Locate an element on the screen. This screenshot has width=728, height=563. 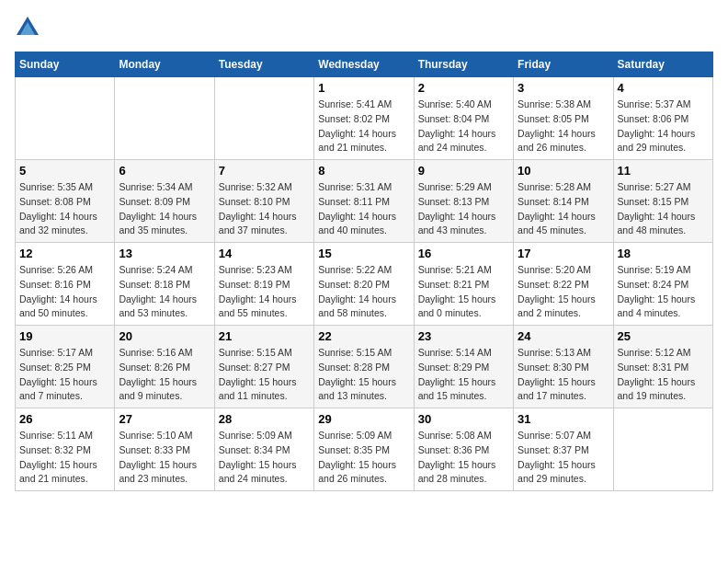
day-info: Sunrise: 5:35 AMSunset: 8:08 PMDaylight:… is located at coordinates (64, 210).